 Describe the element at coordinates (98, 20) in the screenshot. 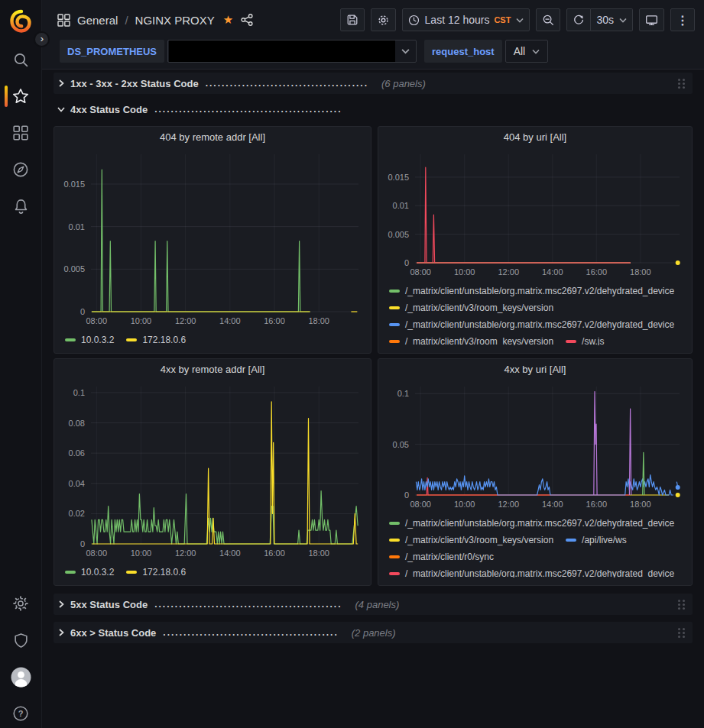

I see `breadcrumb-folder: General` at that location.